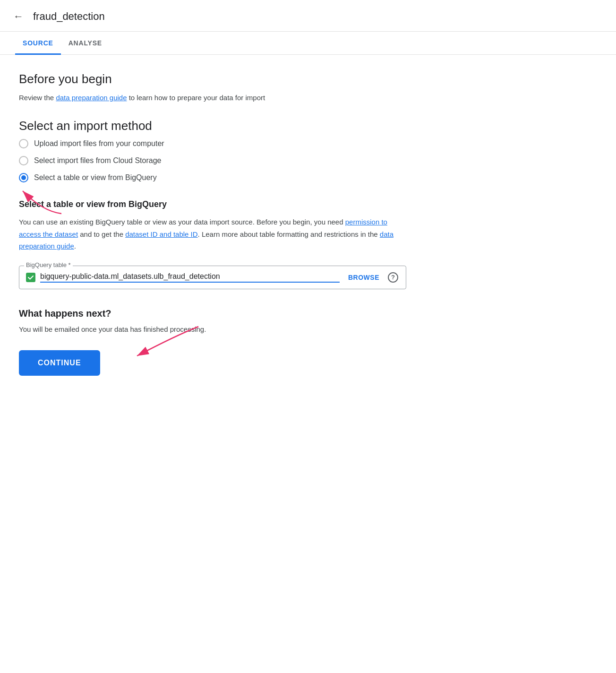 The width and height of the screenshot is (616, 673). I want to click on import-method-options: Upload import files from your computer S…, so click(213, 161).